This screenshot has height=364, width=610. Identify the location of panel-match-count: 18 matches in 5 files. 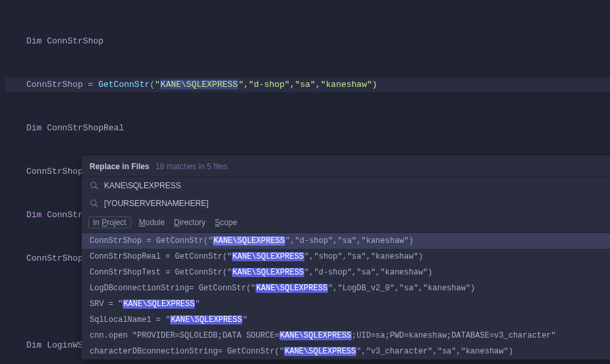
(191, 167).